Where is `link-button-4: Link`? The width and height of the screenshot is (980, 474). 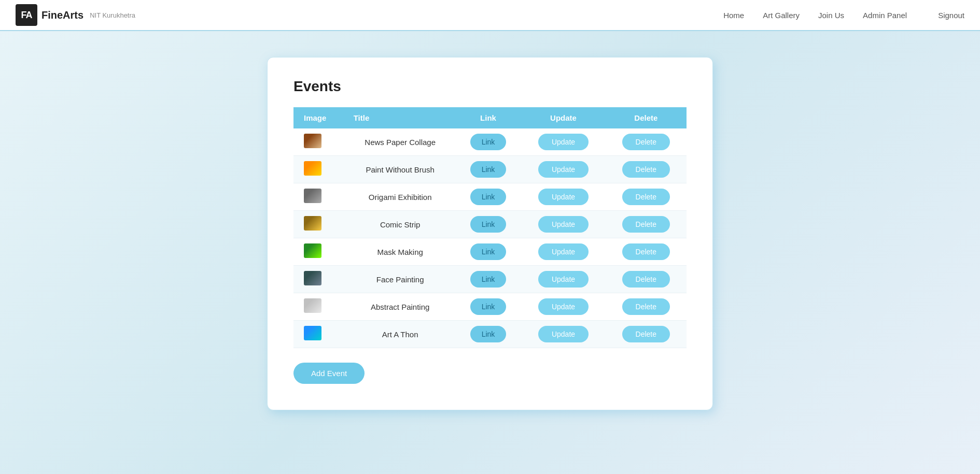 link-button-4: Link is located at coordinates (488, 252).